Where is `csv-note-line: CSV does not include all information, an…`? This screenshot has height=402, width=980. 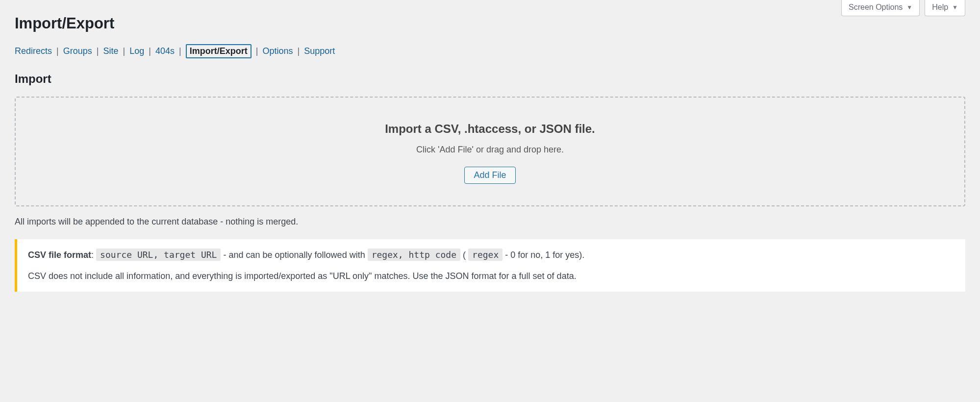
csv-note-line: CSV does not include all information, an… is located at coordinates (491, 276).